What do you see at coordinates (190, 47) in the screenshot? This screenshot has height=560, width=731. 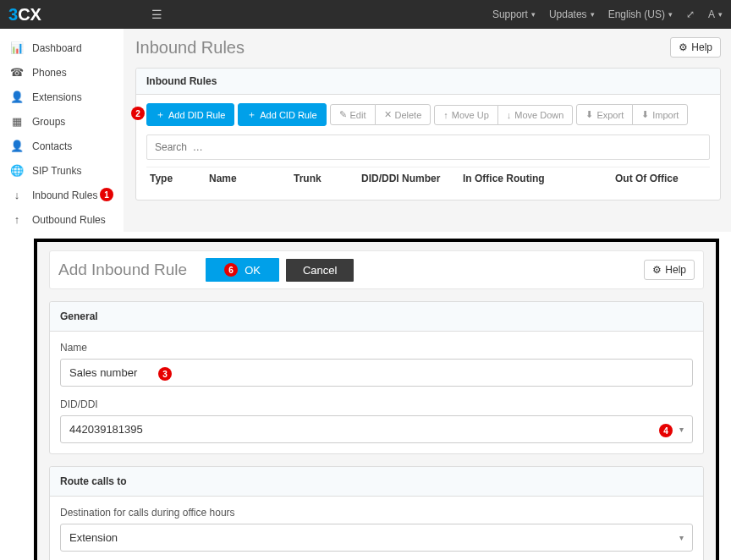 I see `page-title: Inbound Rules` at bounding box center [190, 47].